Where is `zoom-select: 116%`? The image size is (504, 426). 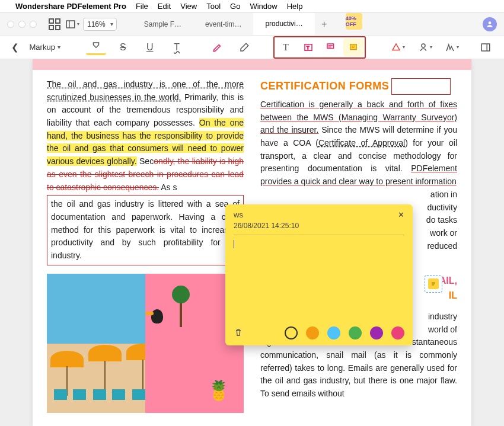 zoom-select: 116% is located at coordinates (100, 24).